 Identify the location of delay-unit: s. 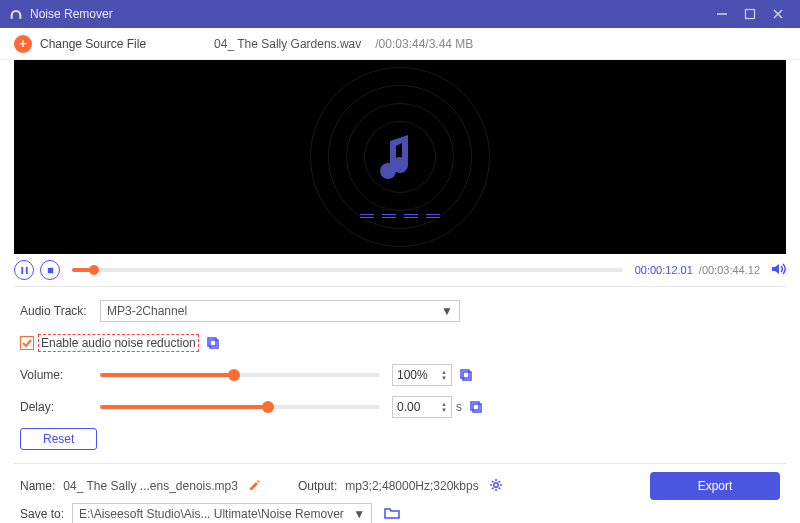
(459, 407).